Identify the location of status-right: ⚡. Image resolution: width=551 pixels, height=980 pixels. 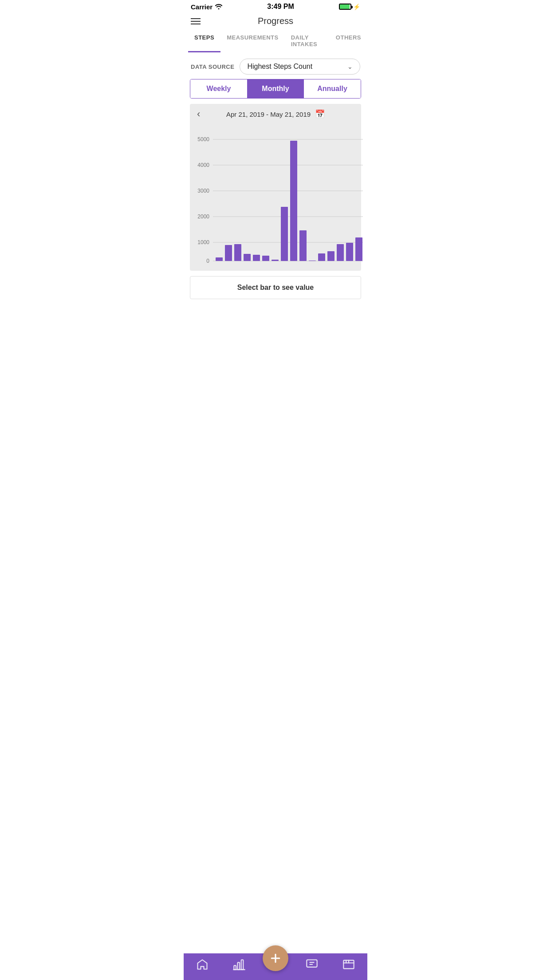
(350, 7).